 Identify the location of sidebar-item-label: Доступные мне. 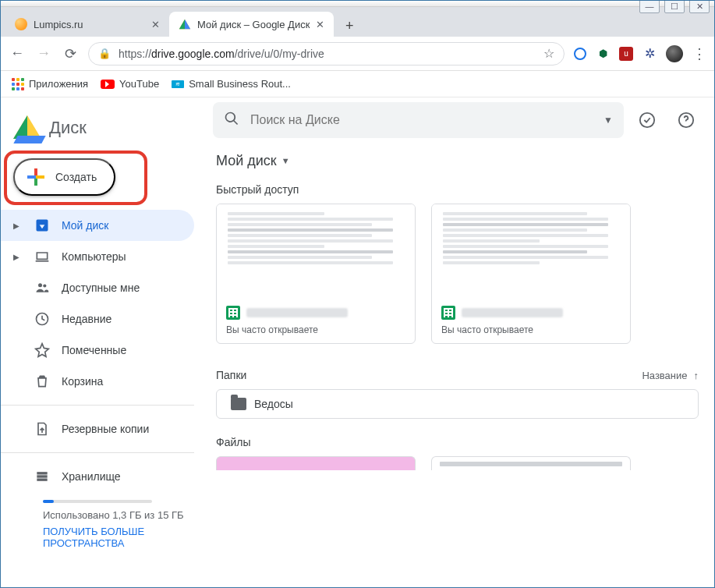
(101, 288).